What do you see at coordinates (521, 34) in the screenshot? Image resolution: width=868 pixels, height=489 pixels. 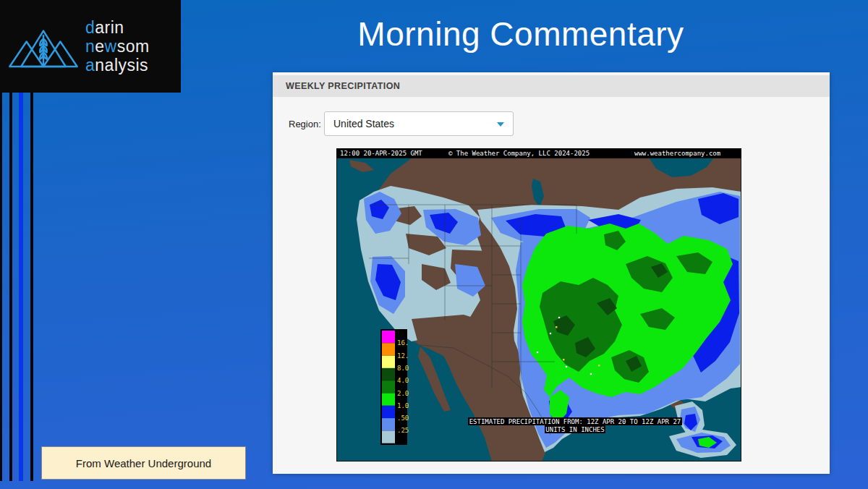 I see `page-title: Morning Commentary` at bounding box center [521, 34].